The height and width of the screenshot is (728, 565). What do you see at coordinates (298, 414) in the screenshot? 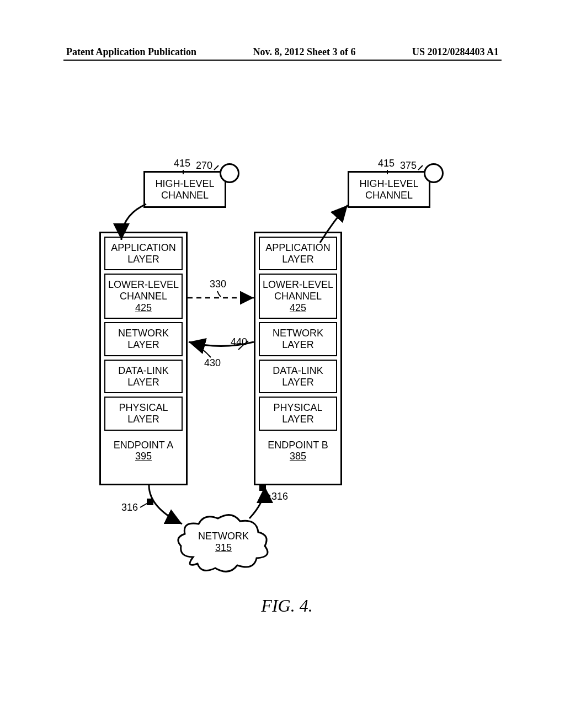
I see `physical-layer-b: PHYSICALLAYER` at bounding box center [298, 414].